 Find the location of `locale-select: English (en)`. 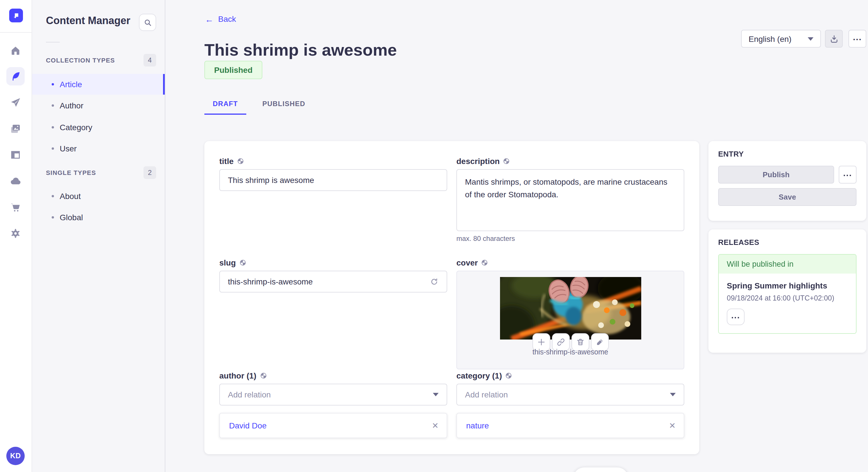

locale-select: English (en) is located at coordinates (781, 39).